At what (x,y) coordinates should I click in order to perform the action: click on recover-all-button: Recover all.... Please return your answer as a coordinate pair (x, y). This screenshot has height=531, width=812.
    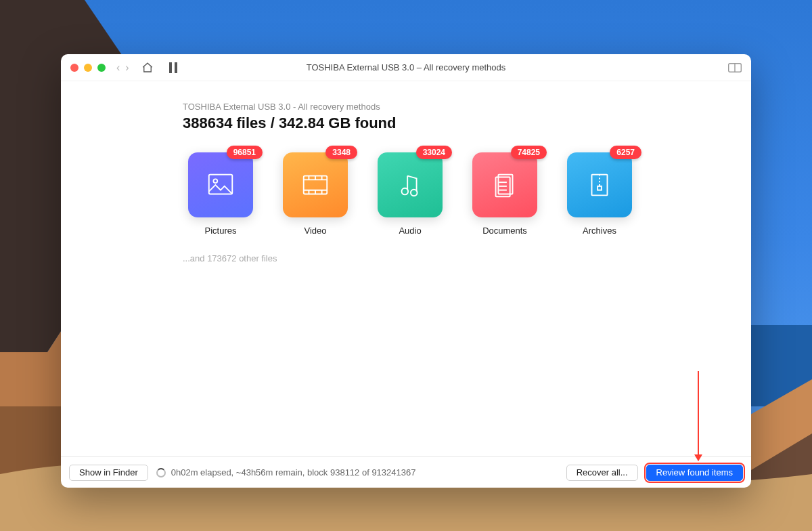
    Looking at the image, I should click on (602, 473).